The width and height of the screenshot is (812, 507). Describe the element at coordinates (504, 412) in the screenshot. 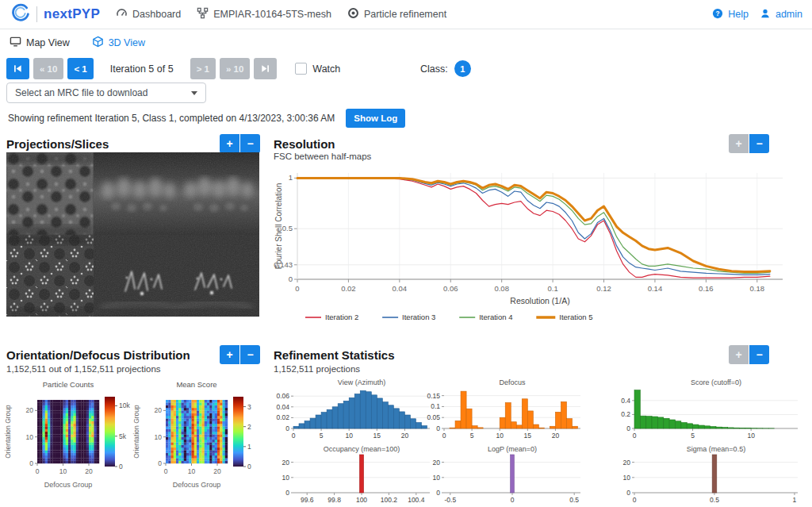

I see `defocus-histogram: 00.050.10.1505101520Defocus` at that location.